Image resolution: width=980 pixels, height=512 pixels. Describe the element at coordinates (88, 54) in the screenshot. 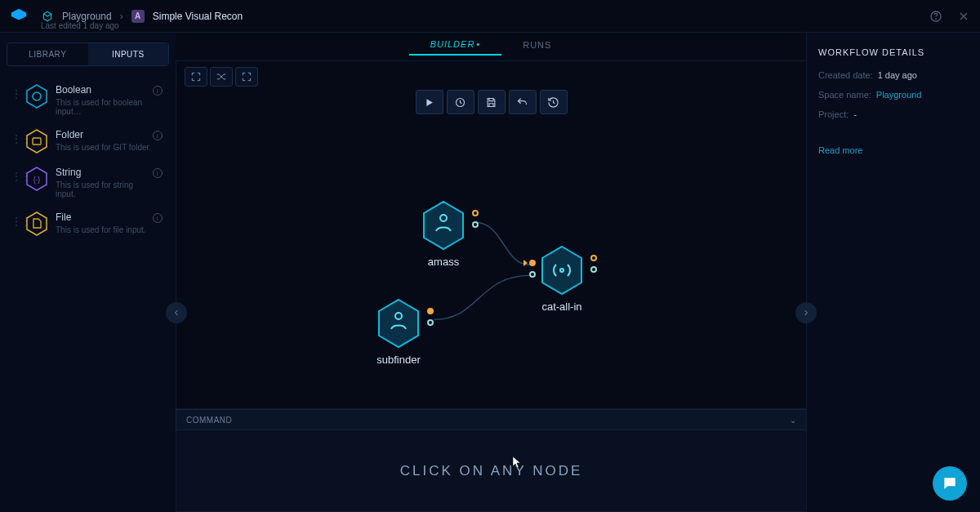

I see `sidebar-tabs: LIBRARY INPUTS` at that location.